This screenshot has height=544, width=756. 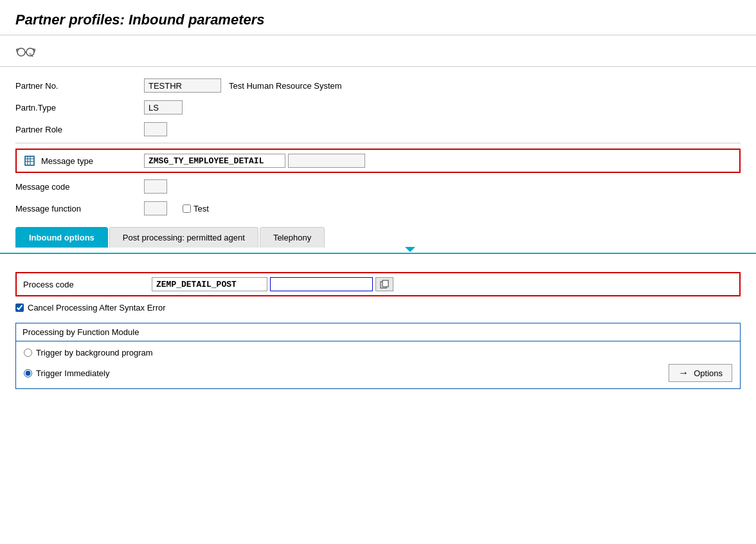 What do you see at coordinates (87, 284) in the screenshot?
I see `process-code-label: Process code` at bounding box center [87, 284].